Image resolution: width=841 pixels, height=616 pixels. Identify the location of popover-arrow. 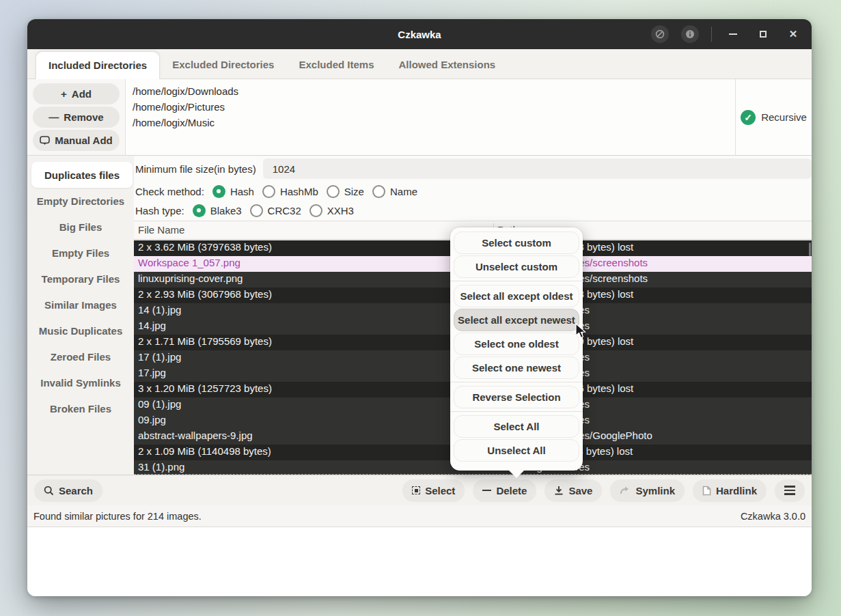
(516, 474).